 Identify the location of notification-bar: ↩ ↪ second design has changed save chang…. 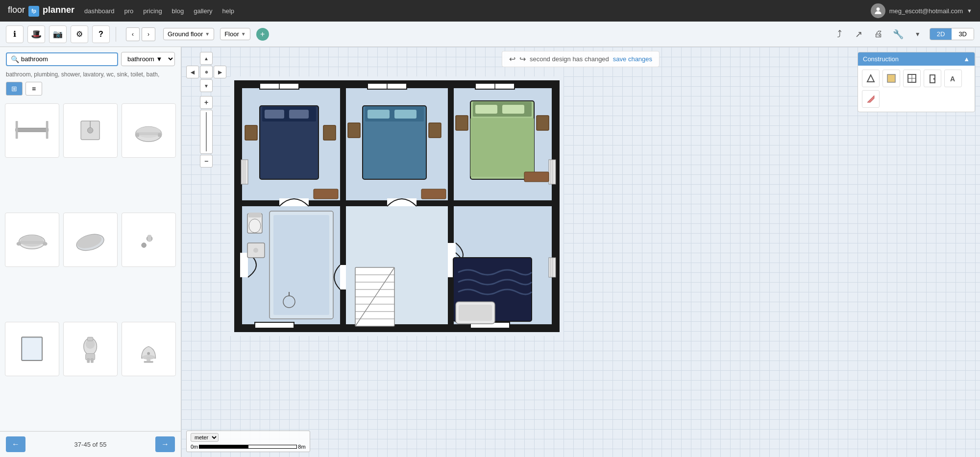
(581, 59).